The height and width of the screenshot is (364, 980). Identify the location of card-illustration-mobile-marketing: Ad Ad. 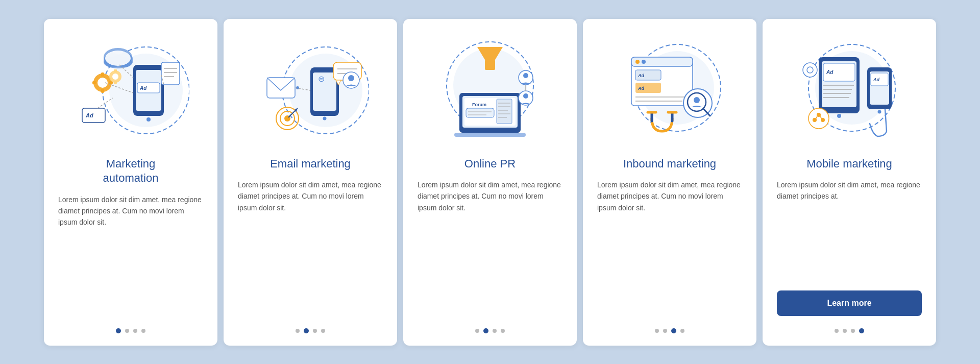
(849, 90).